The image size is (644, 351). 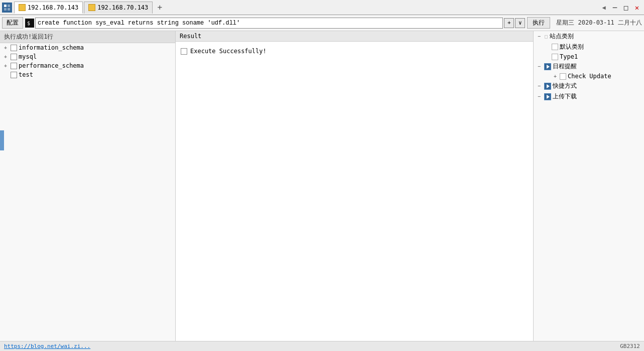 I want to click on expander-information-schema: +, so click(x=6, y=48).